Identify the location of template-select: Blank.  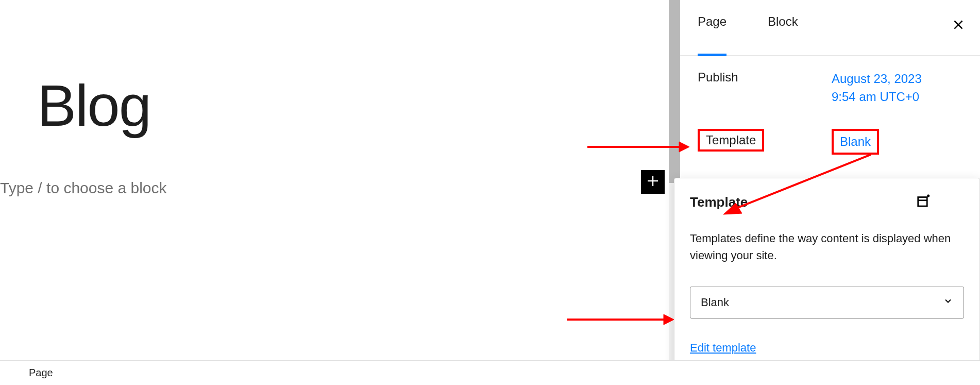
(827, 303).